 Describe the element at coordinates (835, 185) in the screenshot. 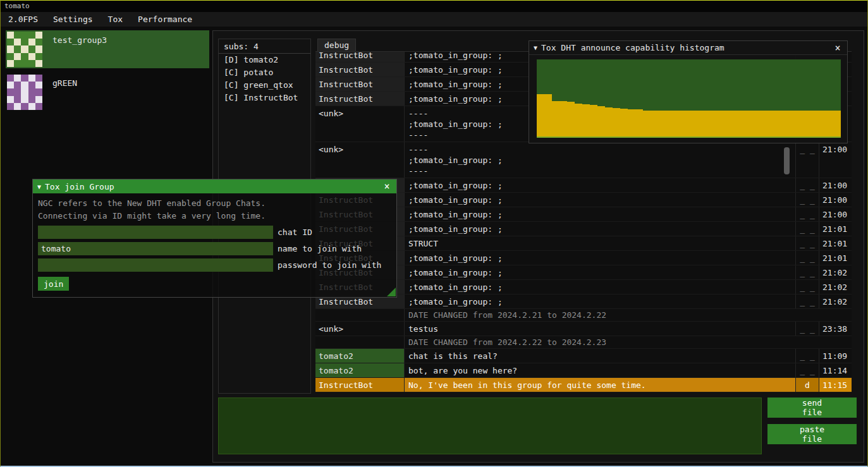

I see `message-time: 21:00` at that location.